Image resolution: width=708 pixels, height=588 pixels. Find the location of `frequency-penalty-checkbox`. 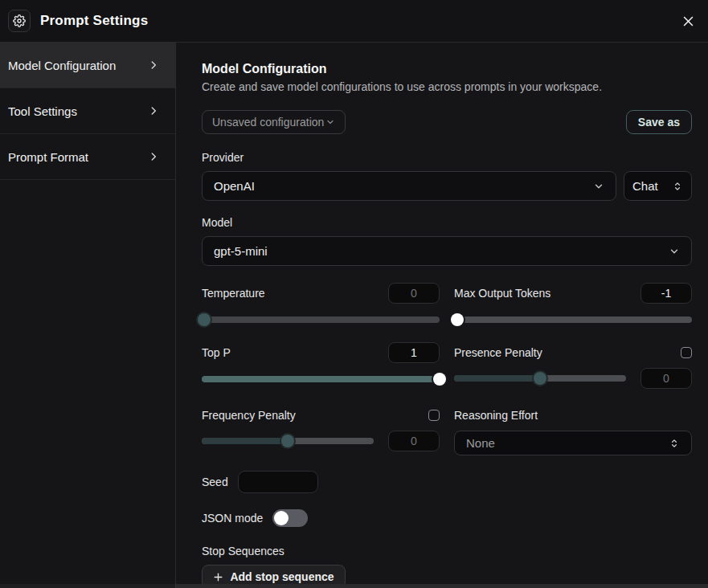

frequency-penalty-checkbox is located at coordinates (434, 415).